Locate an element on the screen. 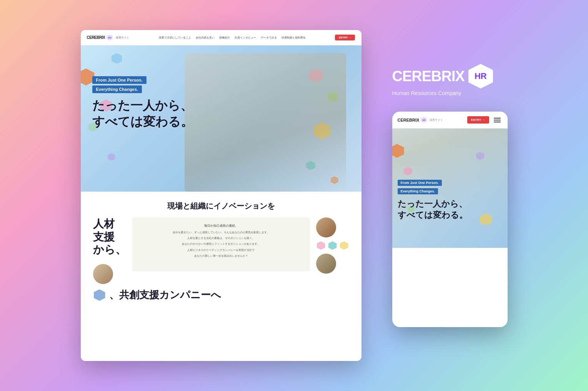  avatar-bottom-left is located at coordinates (103, 274).